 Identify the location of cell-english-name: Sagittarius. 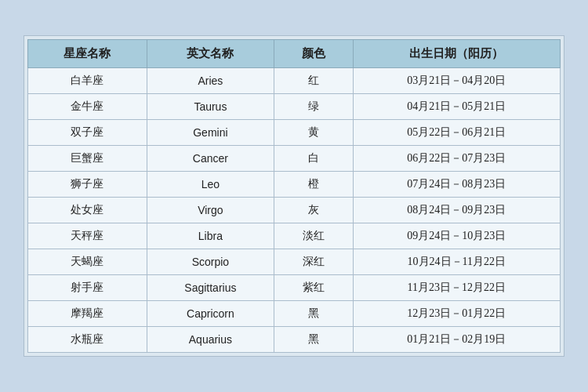
(210, 289).